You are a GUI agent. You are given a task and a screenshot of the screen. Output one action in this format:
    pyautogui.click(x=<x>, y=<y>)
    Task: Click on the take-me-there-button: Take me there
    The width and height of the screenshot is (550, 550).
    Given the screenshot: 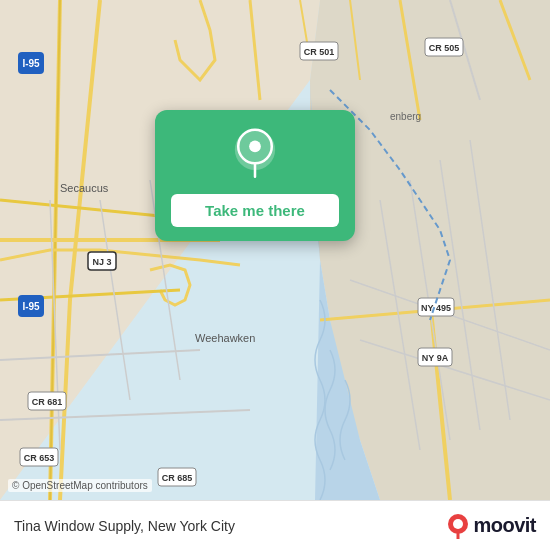 What is the action you would take?
    pyautogui.click(x=255, y=210)
    